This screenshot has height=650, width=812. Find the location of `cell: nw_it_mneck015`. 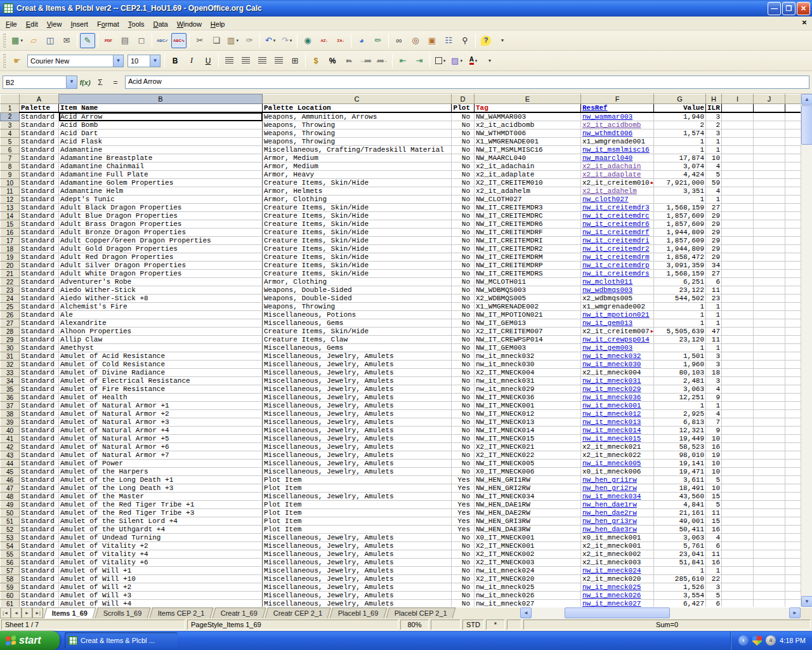

cell: nw_it_mneck015 is located at coordinates (618, 439).